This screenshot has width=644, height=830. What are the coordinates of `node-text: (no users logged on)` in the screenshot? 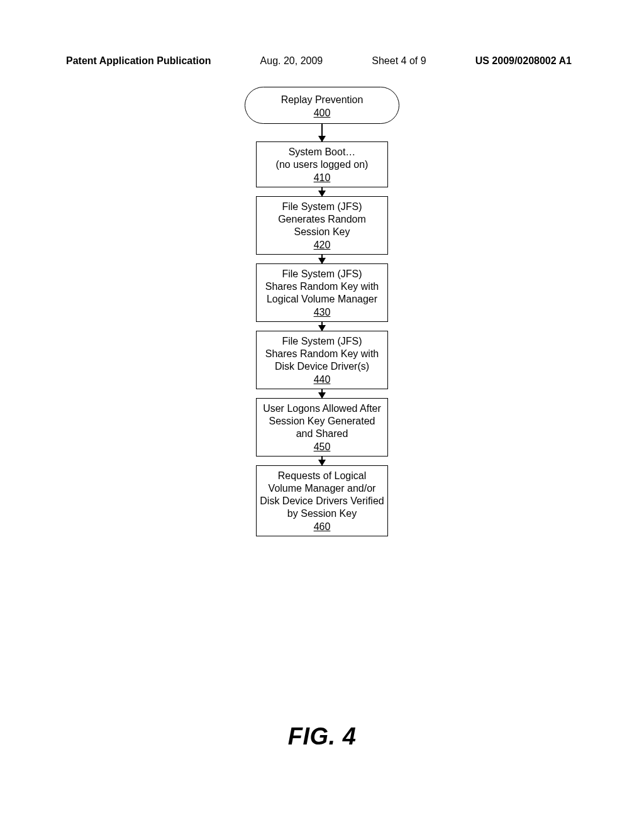 It's located at (322, 165).